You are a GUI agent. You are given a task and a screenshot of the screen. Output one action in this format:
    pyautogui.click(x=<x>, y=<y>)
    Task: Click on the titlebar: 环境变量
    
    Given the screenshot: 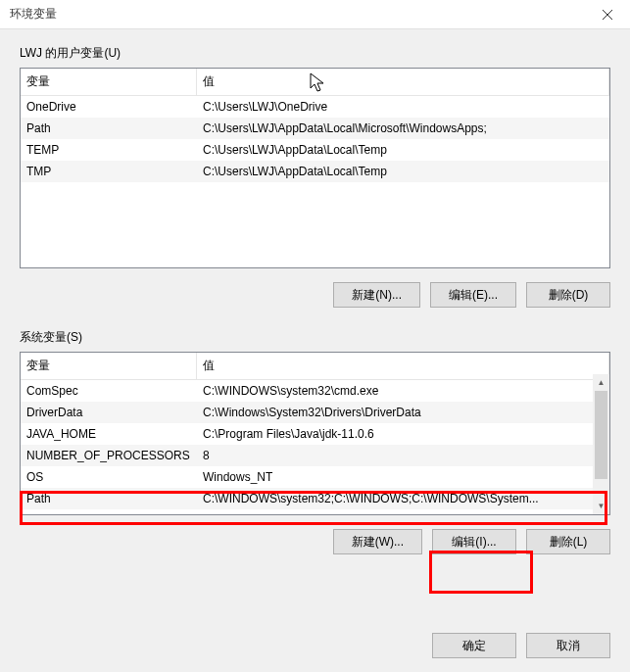 What is the action you would take?
    pyautogui.click(x=315, y=15)
    